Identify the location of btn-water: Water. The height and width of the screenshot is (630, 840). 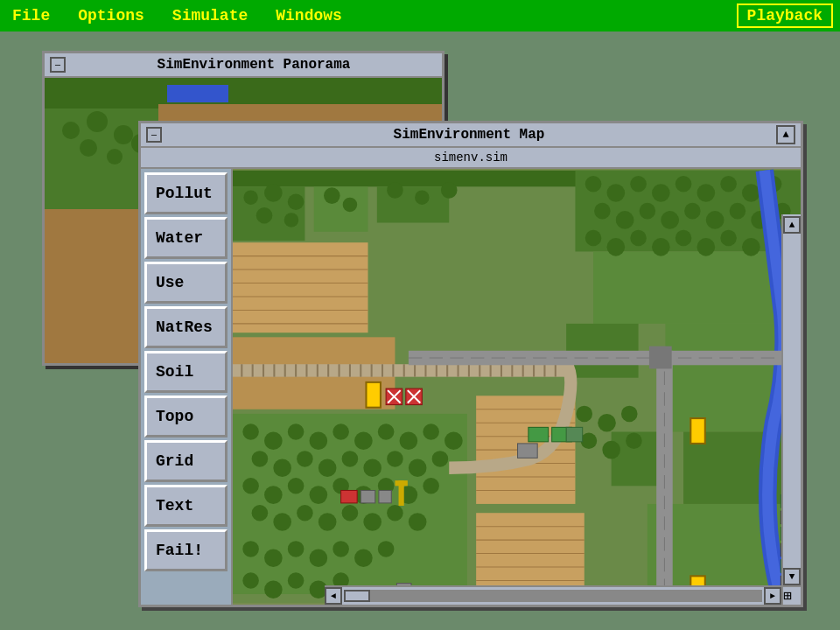
(186, 238).